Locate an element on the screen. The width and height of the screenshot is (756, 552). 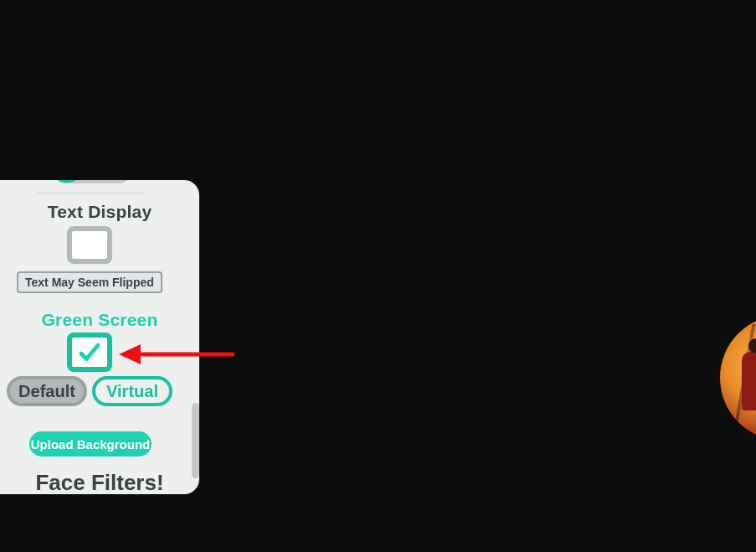
panel-scrollbar is located at coordinates (196, 441).